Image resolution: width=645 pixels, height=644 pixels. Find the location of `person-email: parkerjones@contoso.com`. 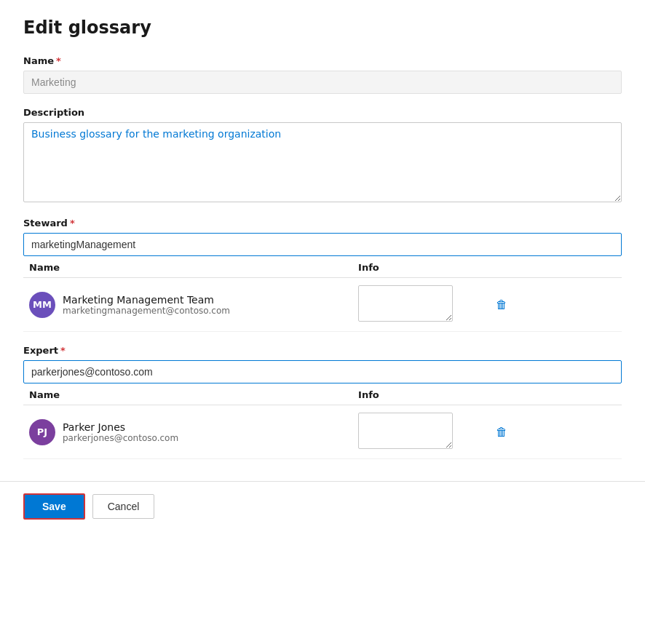

person-email: parkerjones@contoso.com is located at coordinates (121, 438).